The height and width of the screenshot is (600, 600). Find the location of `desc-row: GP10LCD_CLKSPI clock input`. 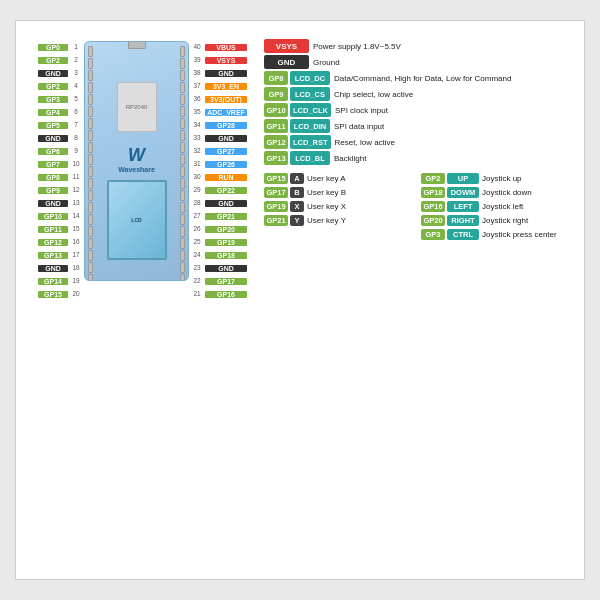

desc-row: GP10LCD_CLKSPI clock input is located at coordinates (419, 110).